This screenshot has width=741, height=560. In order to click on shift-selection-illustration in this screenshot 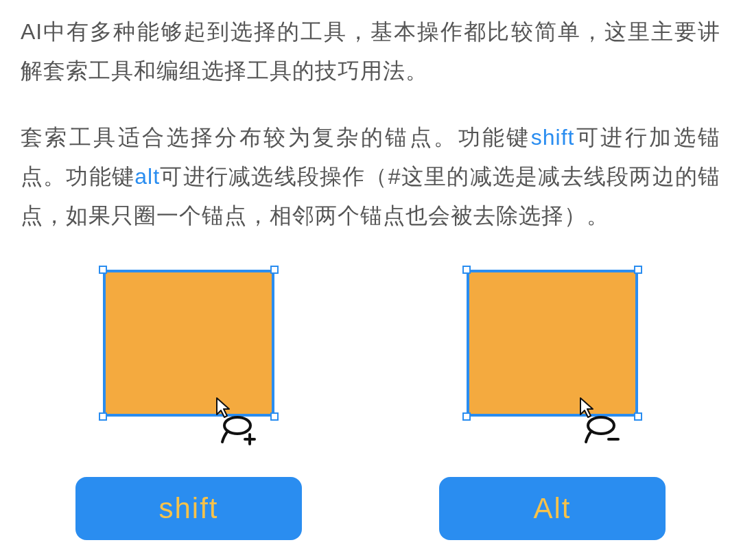, I will do `click(189, 355)`.